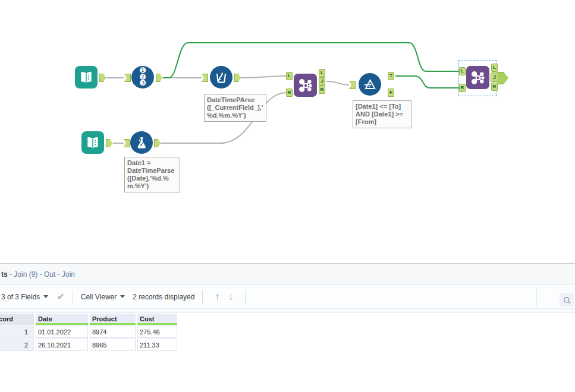 The image size is (575, 392). What do you see at coordinates (143, 77) in the screenshot?
I see `record-id-icon: ❶ ❷ ❸` at bounding box center [143, 77].